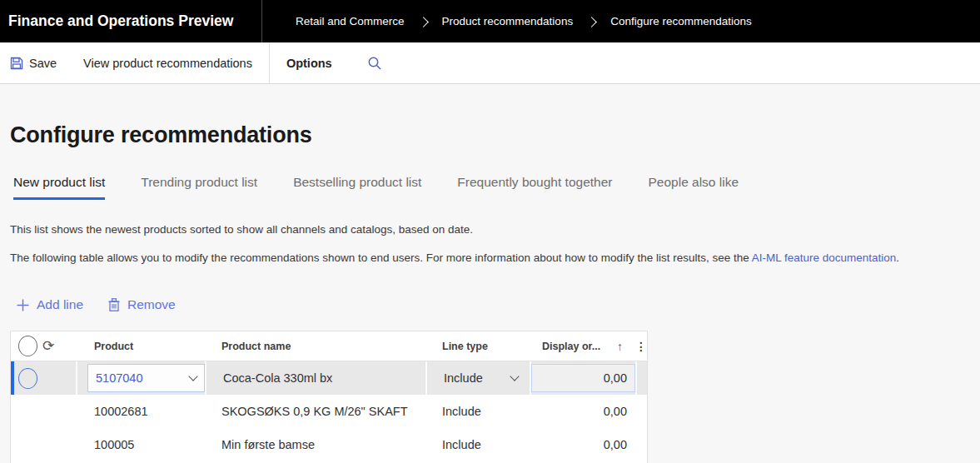  Describe the element at coordinates (270, 63) in the screenshot. I see `toolbar-divider` at that location.